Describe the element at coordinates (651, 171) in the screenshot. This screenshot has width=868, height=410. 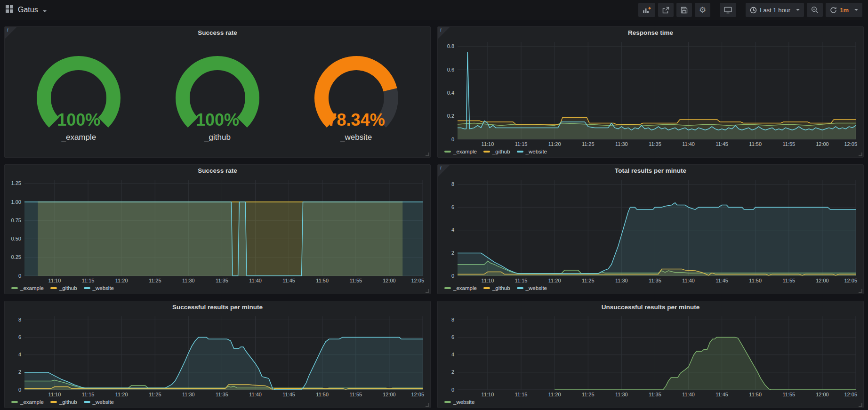
I see `panel-title: Total results per minute` at that location.